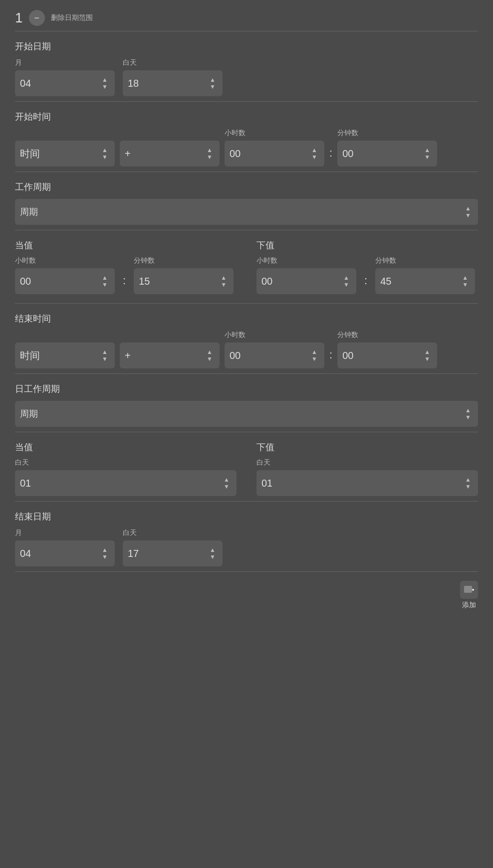 Image resolution: width=493 pixels, height=868 pixels. What do you see at coordinates (227, 480) in the screenshot?
I see `day-on-up: ▲` at bounding box center [227, 480].